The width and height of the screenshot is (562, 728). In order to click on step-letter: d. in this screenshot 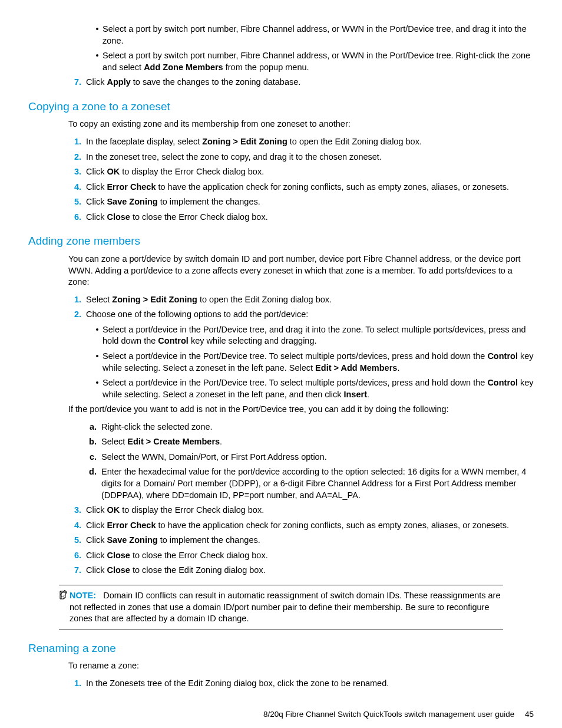, I will do `click(92, 483)`.